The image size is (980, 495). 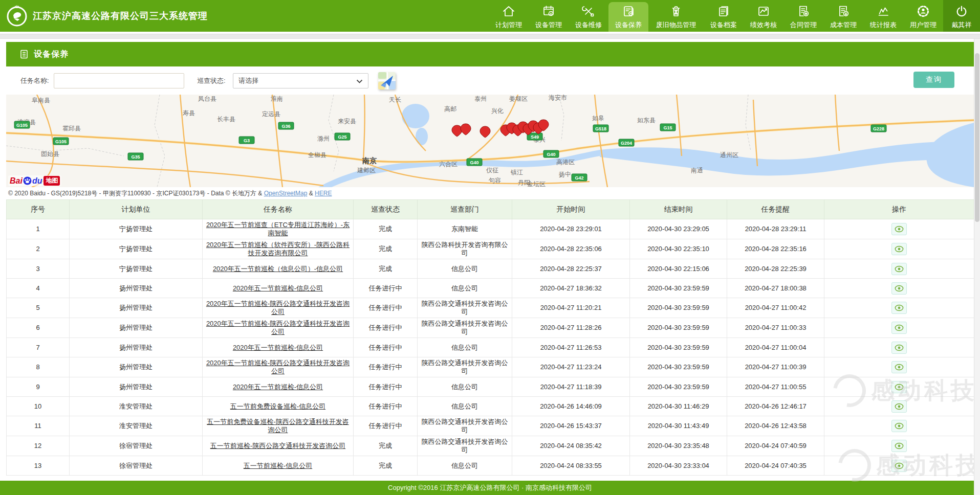 What do you see at coordinates (301, 81) in the screenshot?
I see `status-select: 请选择` at bounding box center [301, 81].